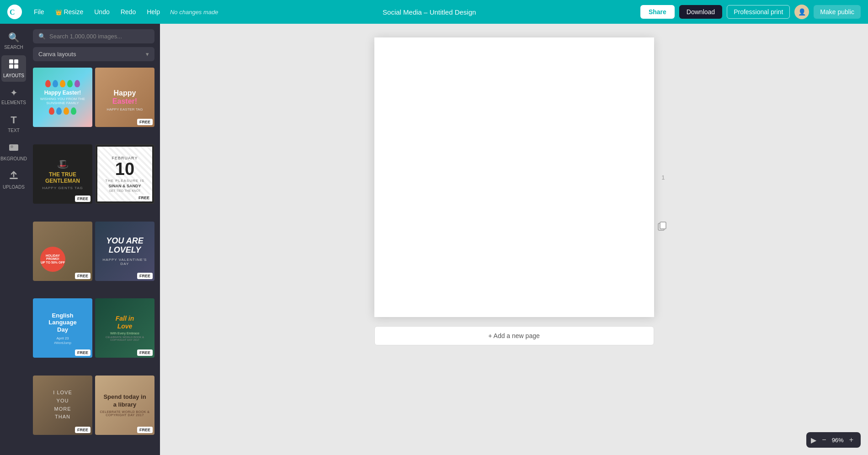  I want to click on zoom-level: 96%, so click(838, 440).